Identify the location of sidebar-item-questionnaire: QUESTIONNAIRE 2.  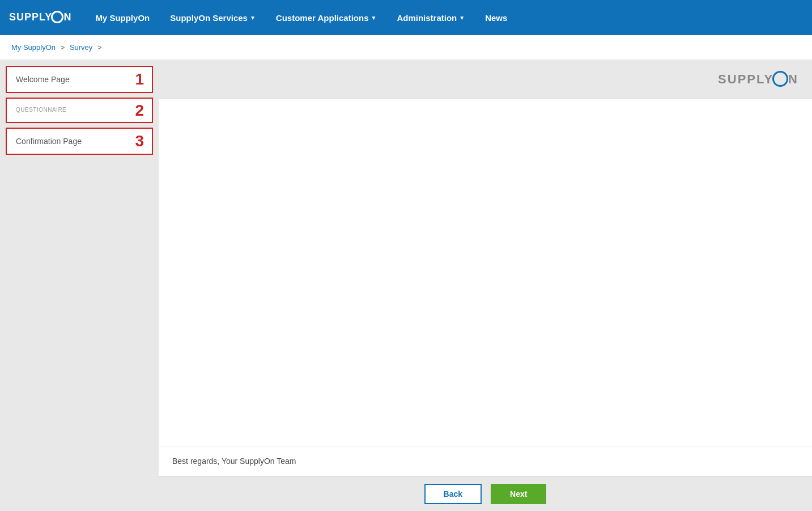
(79, 110).